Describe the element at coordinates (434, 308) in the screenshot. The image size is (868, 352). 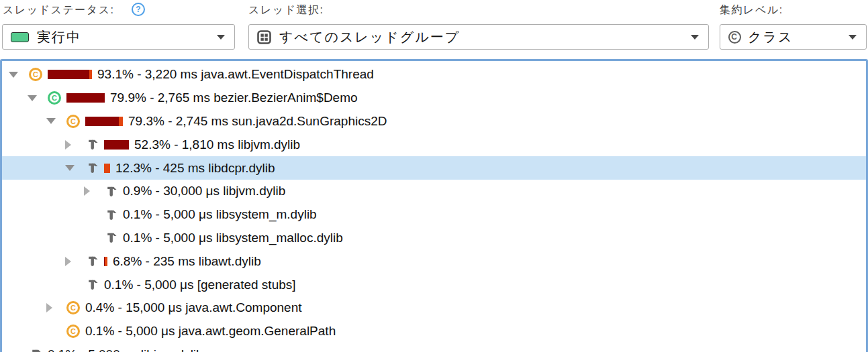
I see `tree-row: C0.4% - 15,000 μs java.awt.Component` at that location.